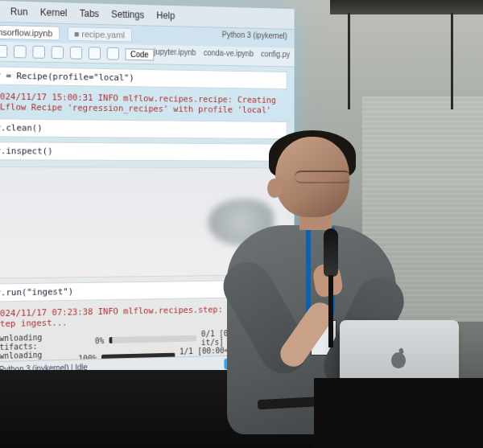 Image resolution: width=483 pixels, height=448 pixels. What do you see at coordinates (76, 53) in the screenshot?
I see `stop-icon` at bounding box center [76, 53].